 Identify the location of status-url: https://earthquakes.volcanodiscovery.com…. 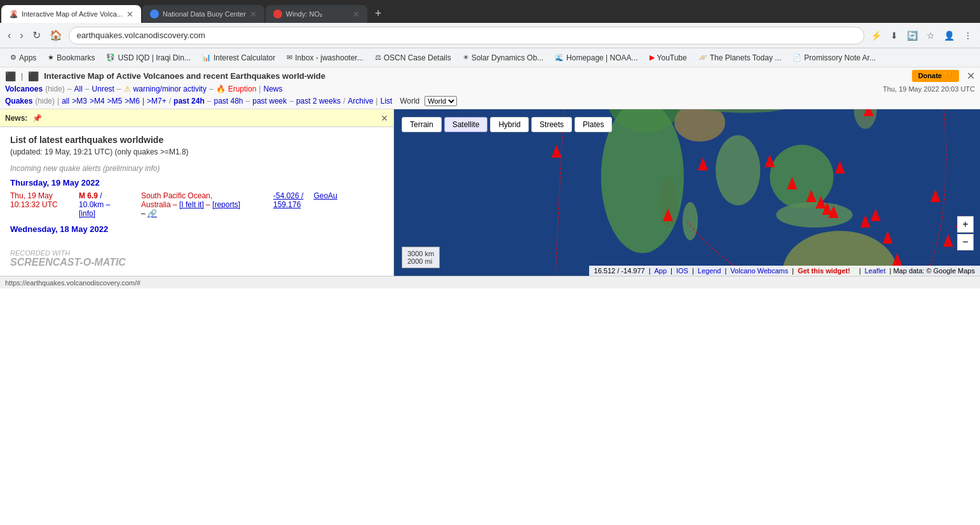
(72, 283).